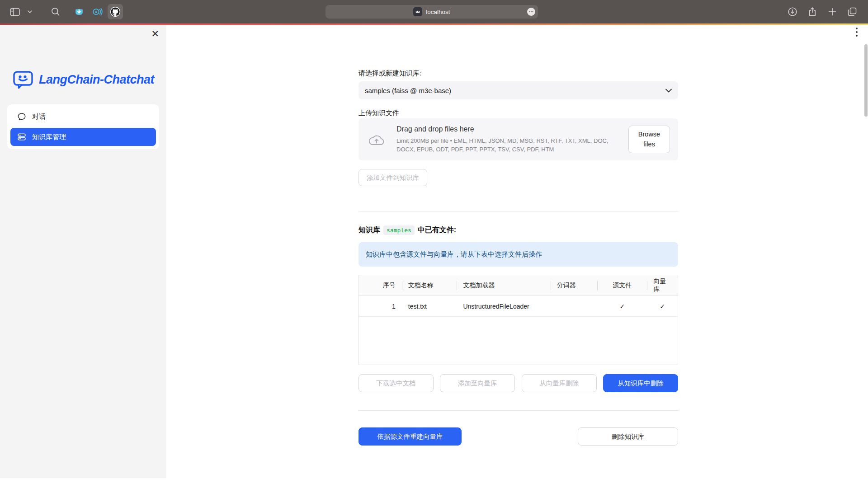  I want to click on share-button, so click(812, 12).